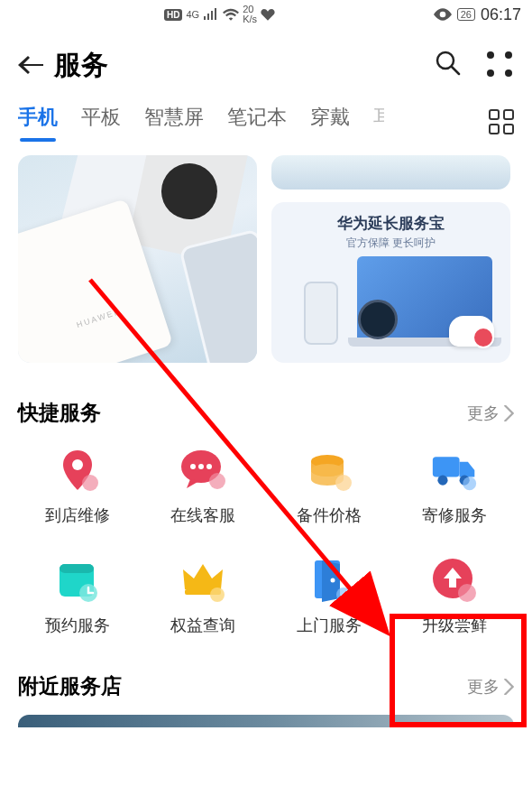  I want to click on back-button, so click(36, 65).